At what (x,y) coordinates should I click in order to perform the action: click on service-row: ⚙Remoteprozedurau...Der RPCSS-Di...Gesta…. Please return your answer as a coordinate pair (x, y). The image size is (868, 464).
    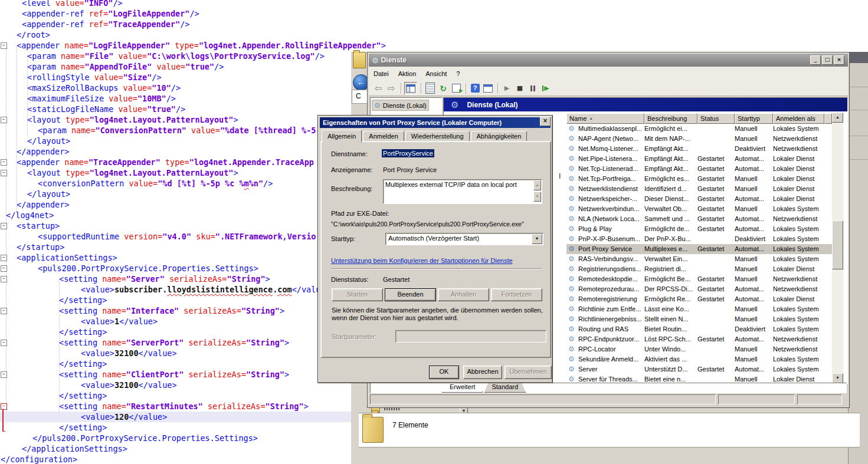
    Looking at the image, I should click on (699, 289).